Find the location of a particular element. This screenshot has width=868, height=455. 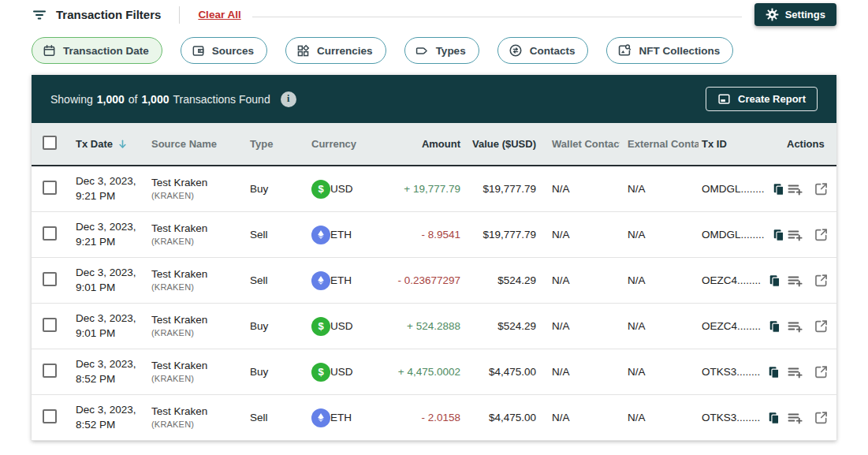

results-found: Transactions Found is located at coordinates (221, 99).